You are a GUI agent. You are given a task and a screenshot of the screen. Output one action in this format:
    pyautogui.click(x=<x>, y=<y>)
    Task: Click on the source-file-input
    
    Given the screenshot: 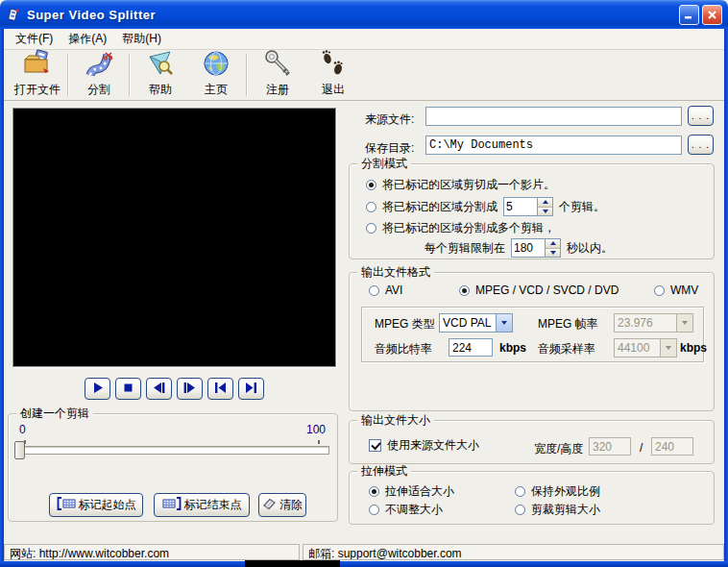 What is the action you would take?
    pyautogui.click(x=553, y=116)
    